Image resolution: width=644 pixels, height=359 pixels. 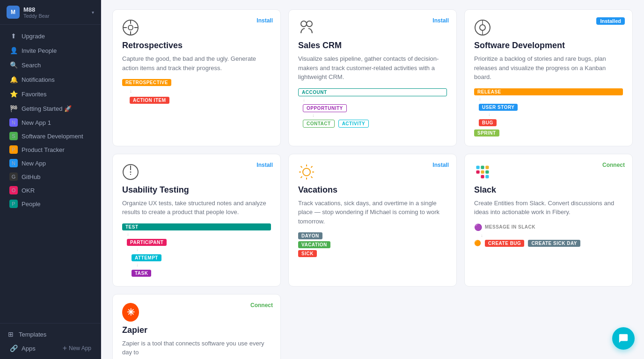 What do you see at coordinates (505, 243) in the screenshot?
I see `tag-create-bug: CREATE BUG` at bounding box center [505, 243].